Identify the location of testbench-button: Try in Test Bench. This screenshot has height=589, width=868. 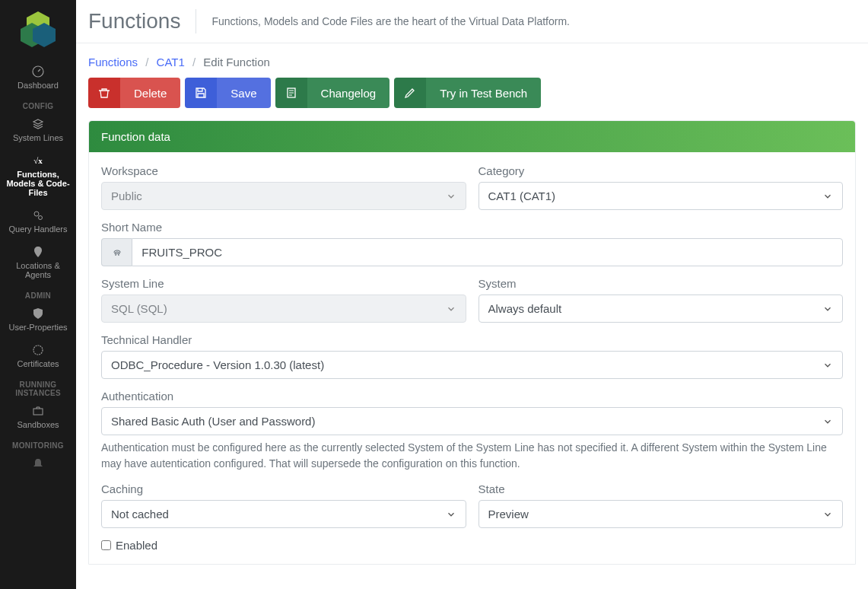
(467, 93).